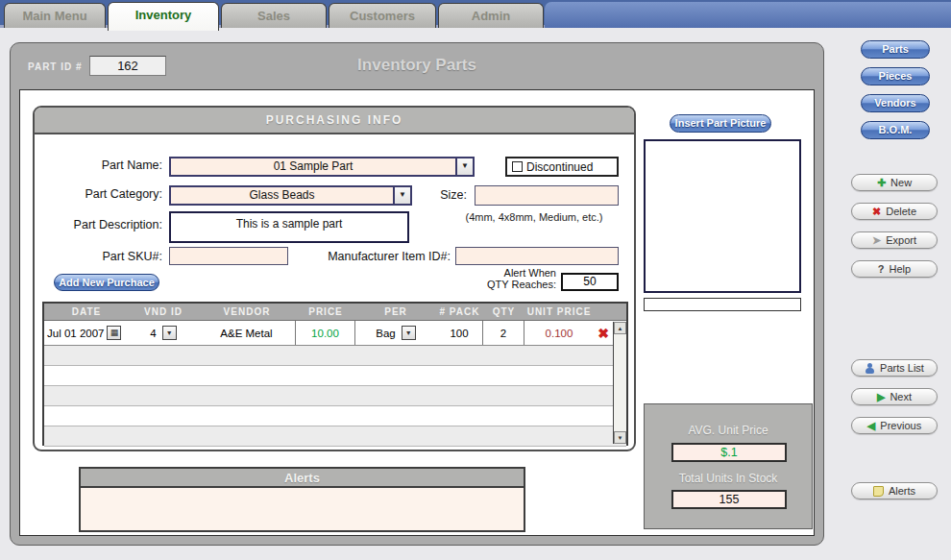  I want to click on checkbox-icon, so click(517, 167).